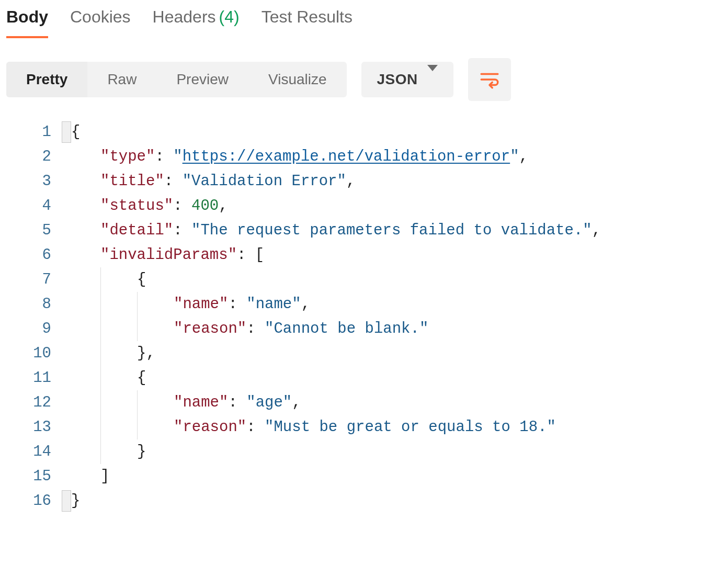 The height and width of the screenshot is (587, 728). I want to click on code-line: "invalidParams": [, so click(393, 255).